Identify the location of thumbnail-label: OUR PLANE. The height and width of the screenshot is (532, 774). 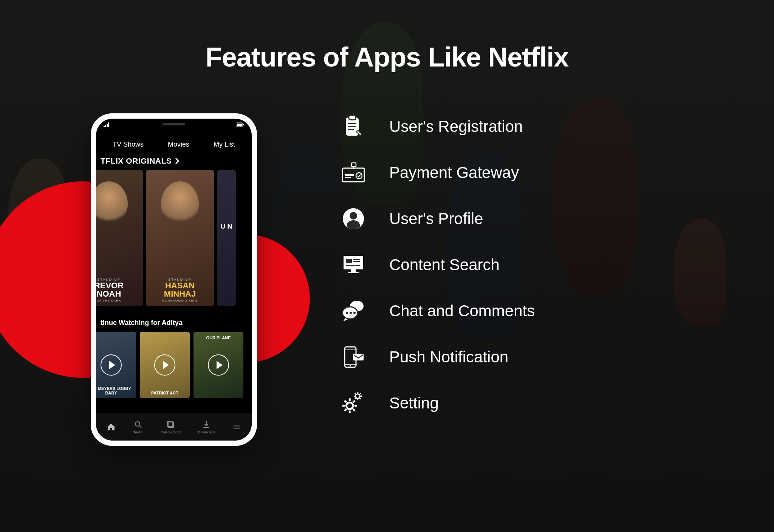
(218, 338).